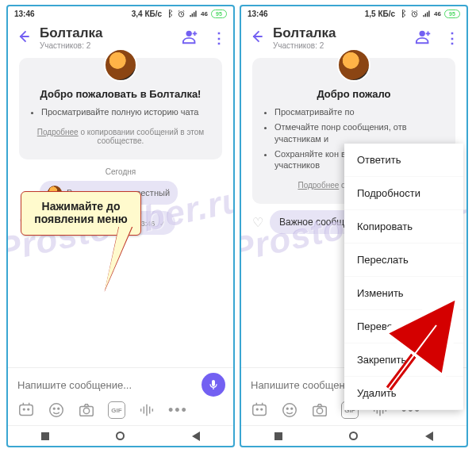  Describe the element at coordinates (121, 136) in the screenshot. I see `welcome-more: Подробнее о копировании сообщений в этом…` at that location.